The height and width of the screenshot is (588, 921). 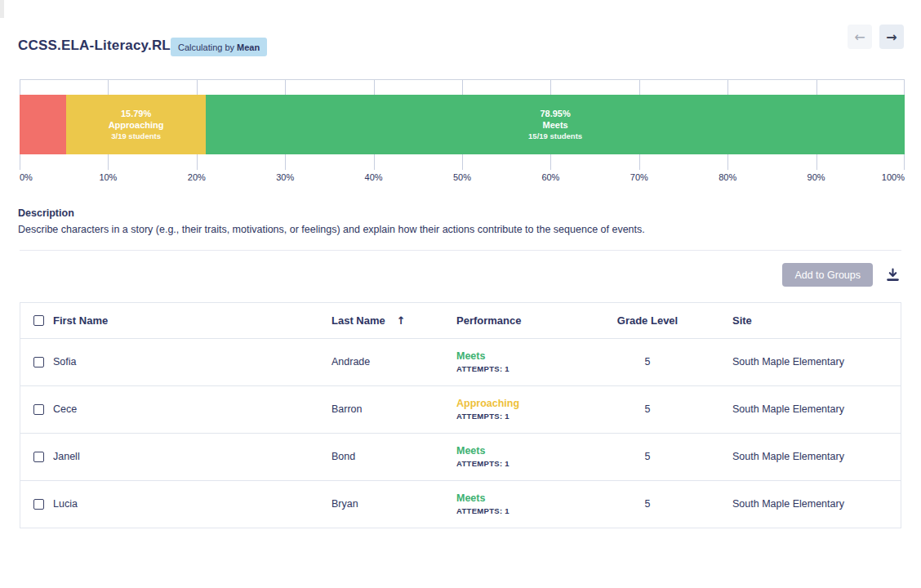 I want to click on stacked-bar: 15.79%Approaching3/19 students78.95%Meet…, so click(x=462, y=124).